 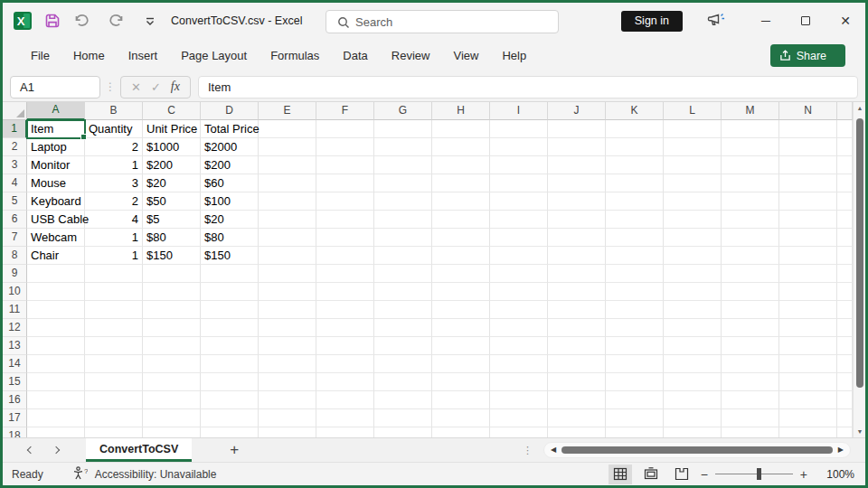 I want to click on cell-H10, so click(x=461, y=292).